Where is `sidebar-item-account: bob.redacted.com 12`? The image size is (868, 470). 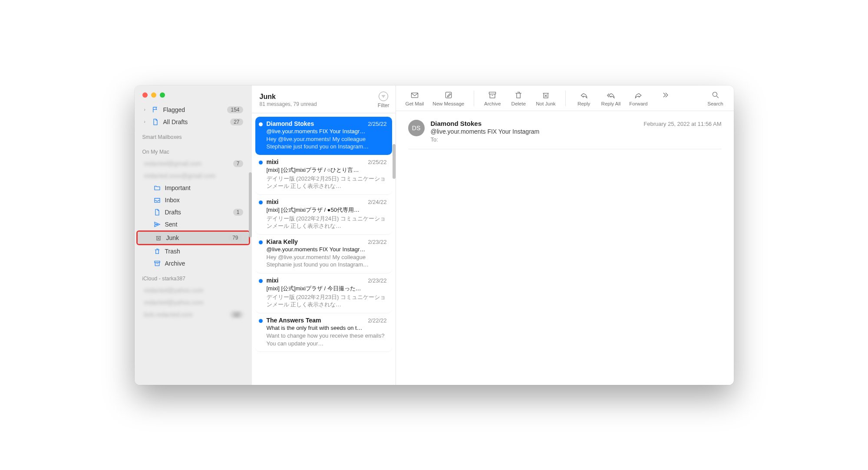
sidebar-item-account: bob.redacted.com 12 is located at coordinates (193, 315).